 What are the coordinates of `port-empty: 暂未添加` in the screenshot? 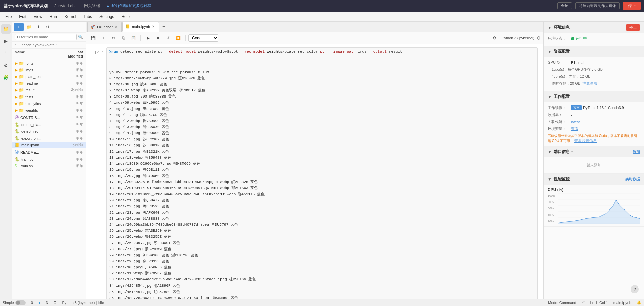 It's located at (594, 165).